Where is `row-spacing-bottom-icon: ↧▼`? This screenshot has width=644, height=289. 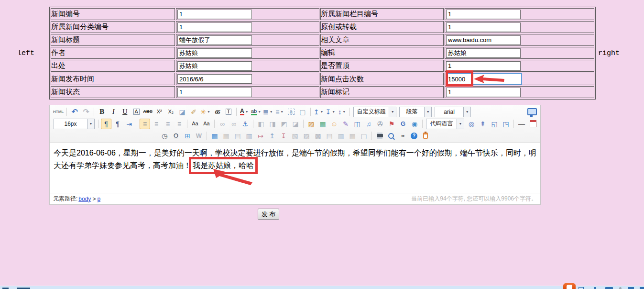 row-spacing-bottom-icon: ↧▼ is located at coordinates (330, 112).